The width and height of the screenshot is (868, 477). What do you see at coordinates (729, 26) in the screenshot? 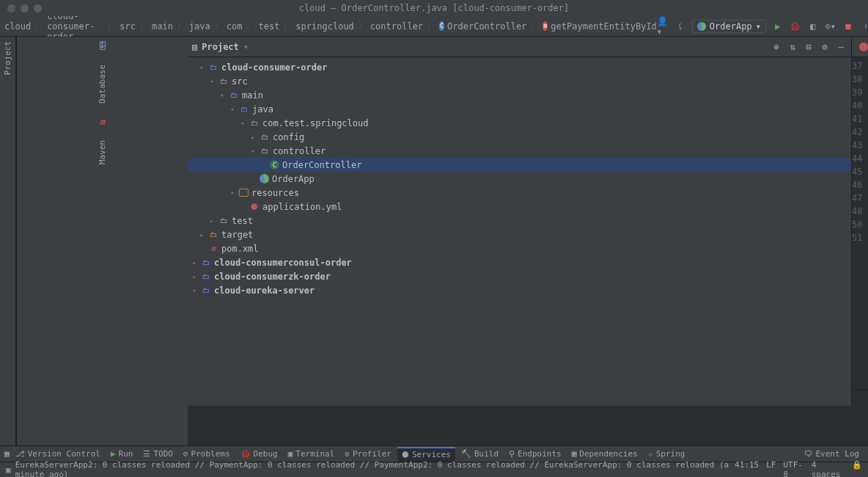
I see `run-config-selector: OrderApp▾` at bounding box center [729, 26].